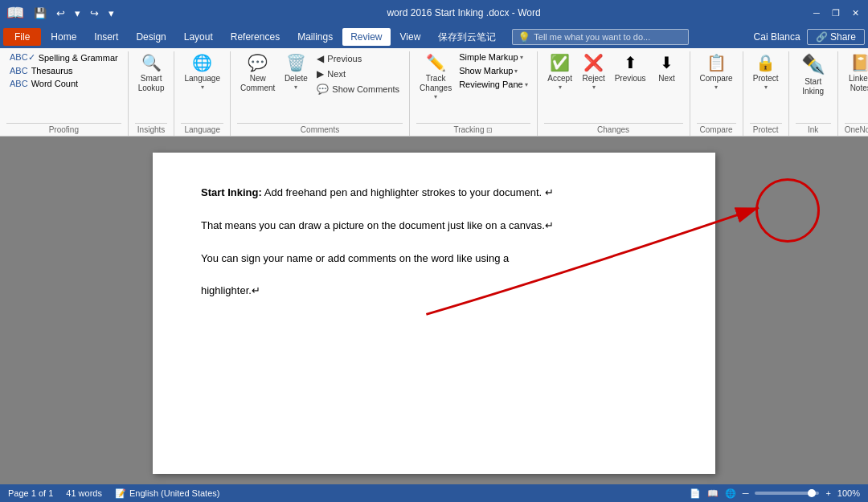 This screenshot has height=502, width=868. I want to click on word-count-label: Word Count, so click(55, 84).